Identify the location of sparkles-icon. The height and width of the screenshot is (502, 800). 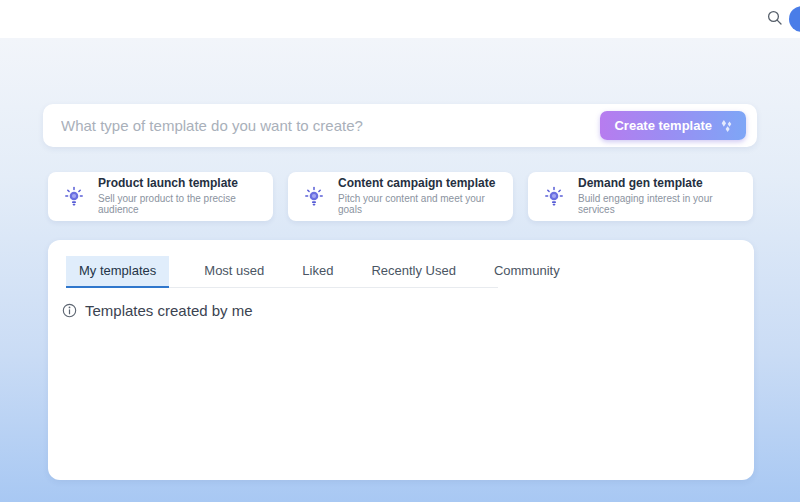
(726, 126).